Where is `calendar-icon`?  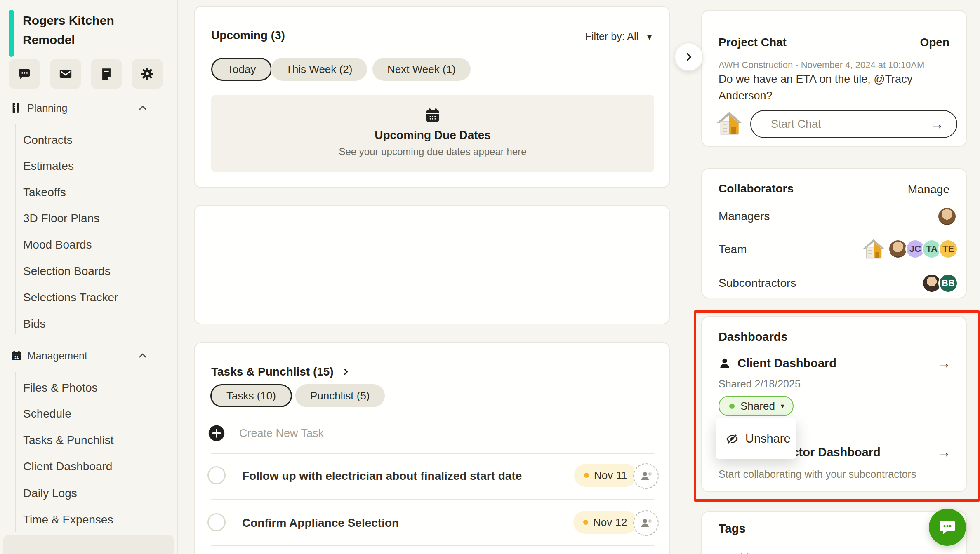
calendar-icon is located at coordinates (16, 356).